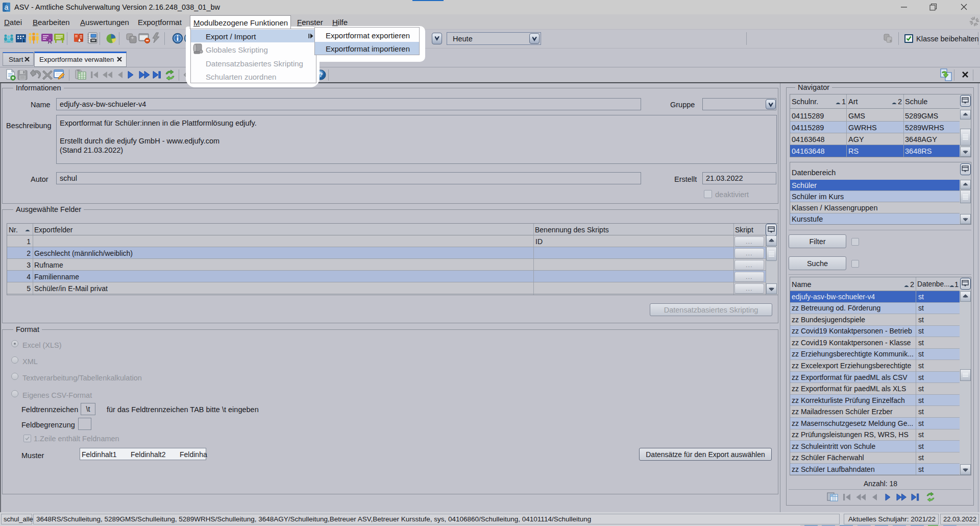 The image size is (980, 526). What do you see at coordinates (7, 7) in the screenshot?
I see `svg-text: a` at bounding box center [7, 7].